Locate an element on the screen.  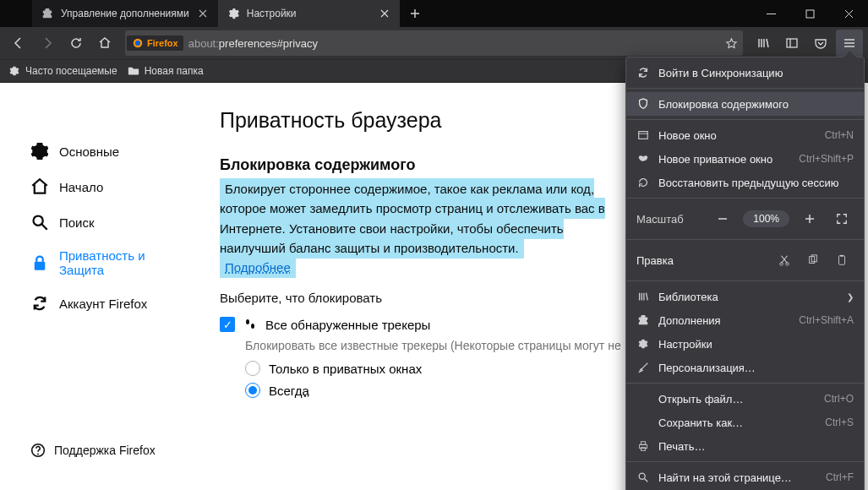
nav-toolbar: Firefox about:preferences#privacy is located at coordinates (434, 43).